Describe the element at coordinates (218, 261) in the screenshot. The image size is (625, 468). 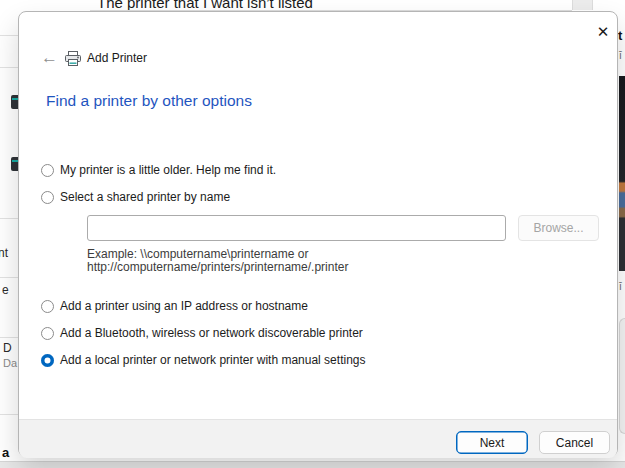
I see `example-text: Example: \\computername\printername or h…` at that location.